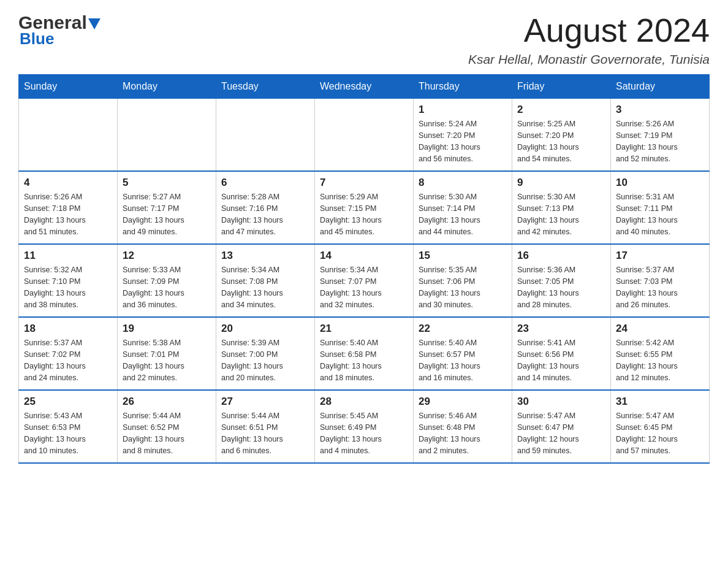 Image resolution: width=728 pixels, height=563 pixels. What do you see at coordinates (364, 207) in the screenshot?
I see `calendar-week-row: 4Sunrise: 5:26 AM Sunset: 7:18 PM Daylig…` at bounding box center [364, 207].